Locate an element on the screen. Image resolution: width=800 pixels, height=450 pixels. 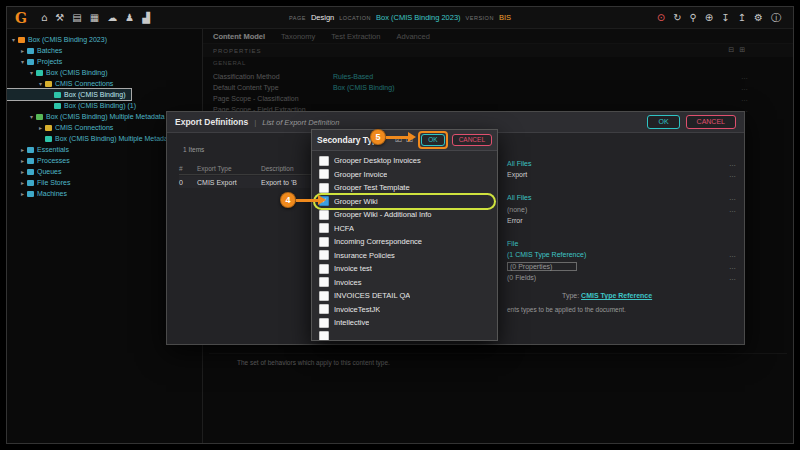
tree-item: ▸File Stores is located at coordinates (42, 182).